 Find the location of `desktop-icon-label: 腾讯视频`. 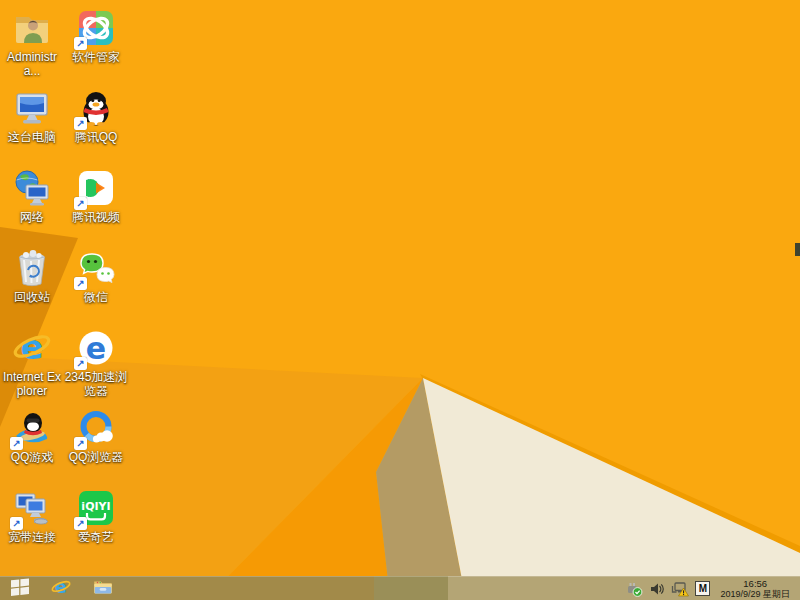

desktop-icon-label: 腾讯视频 is located at coordinates (96, 217).